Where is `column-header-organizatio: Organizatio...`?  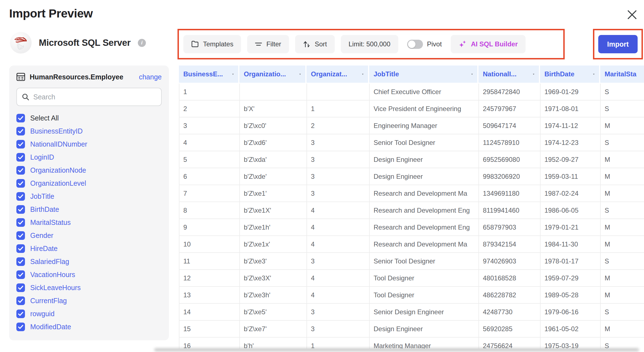
column-header-organizatio: Organizatio... is located at coordinates (273, 74).